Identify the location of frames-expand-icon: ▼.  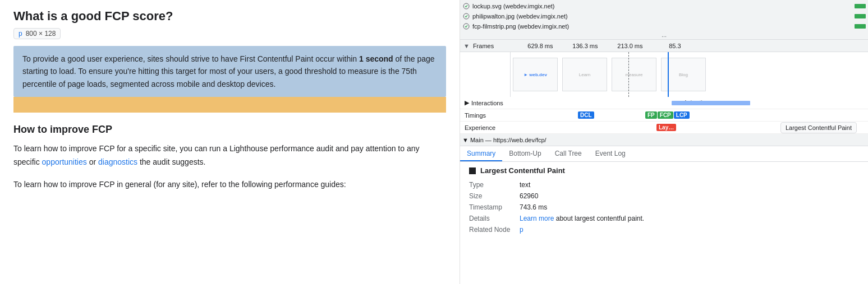
(467, 46).